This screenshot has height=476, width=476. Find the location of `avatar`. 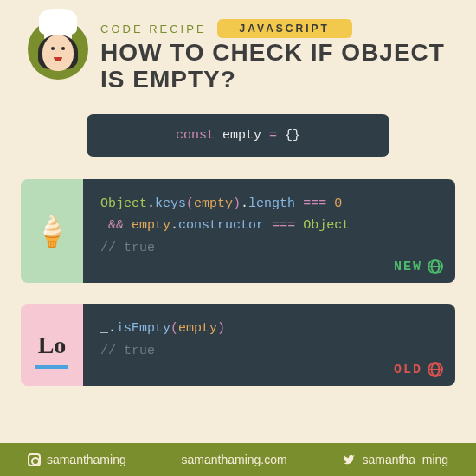

avatar is located at coordinates (58, 49).